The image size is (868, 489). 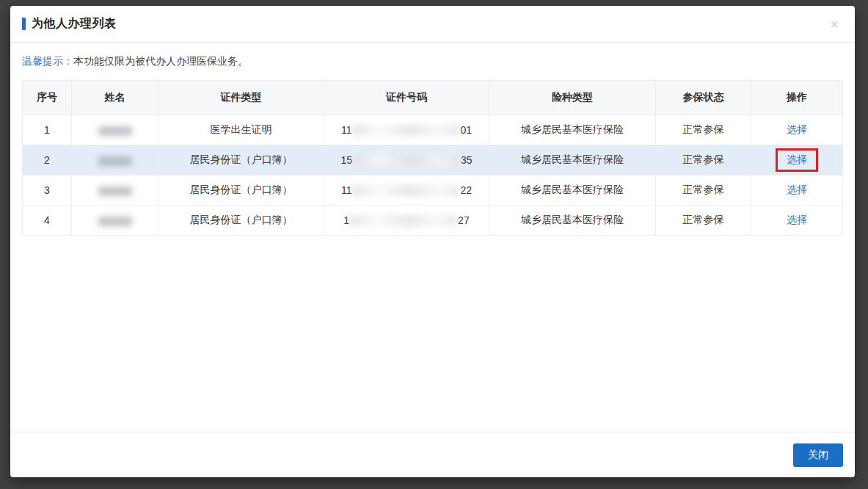 What do you see at coordinates (115, 98) in the screenshot?
I see `col-header-name: 姓名` at bounding box center [115, 98].